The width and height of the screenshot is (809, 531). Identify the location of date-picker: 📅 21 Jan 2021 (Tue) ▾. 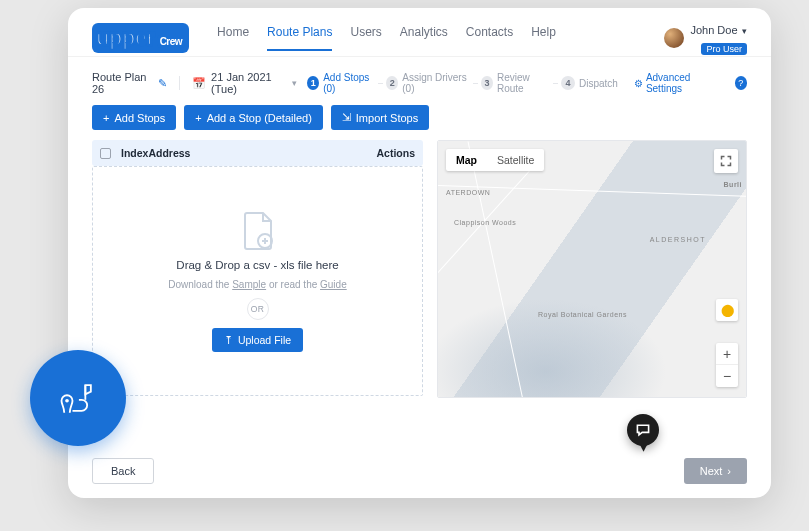
(244, 83).